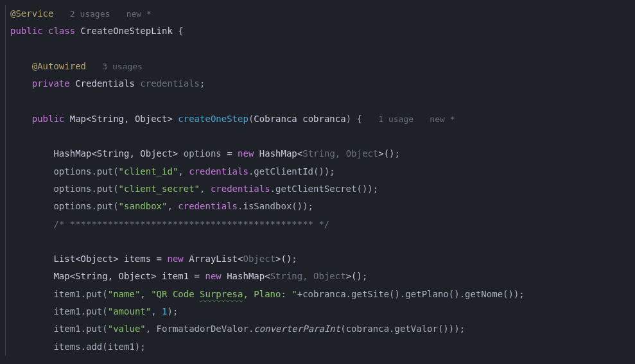  I want to click on code-line: @Autowired 3 usages, so click(320, 67).